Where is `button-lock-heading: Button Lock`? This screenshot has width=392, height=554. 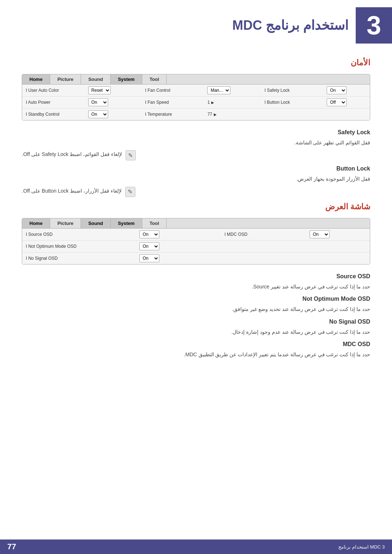
button-lock-heading: Button Lock is located at coordinates (196, 169).